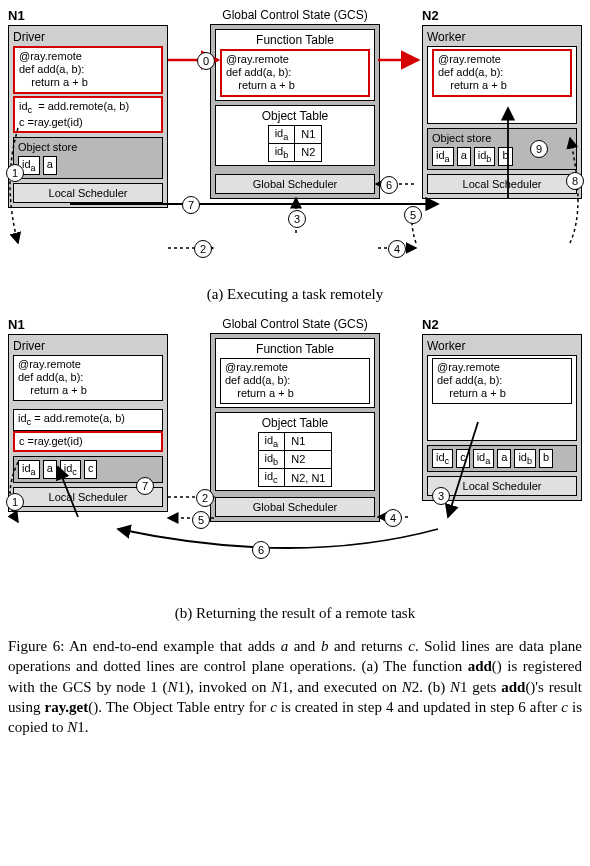  Describe the element at coordinates (502, 112) in the screenshot. I see `n2-node-box: Worker @ray.remote def add(a, b): return…` at that location.